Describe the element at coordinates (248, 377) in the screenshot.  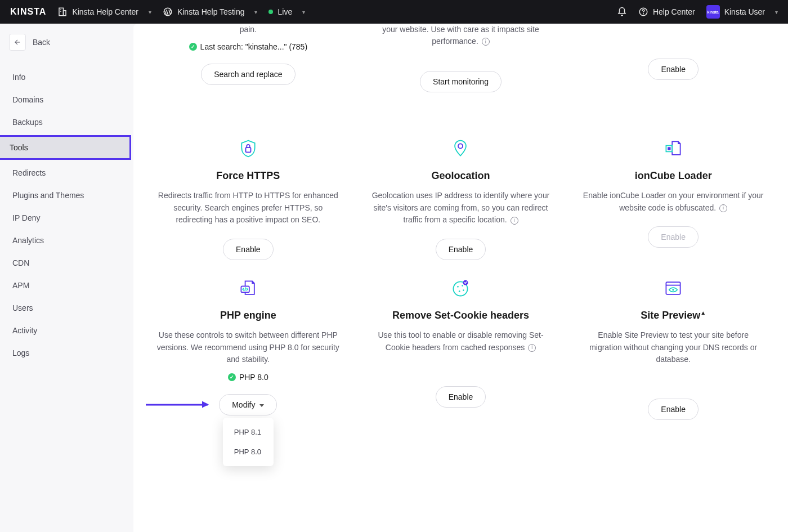
I see `php-status: ✓ PHP 8.0` at that location.